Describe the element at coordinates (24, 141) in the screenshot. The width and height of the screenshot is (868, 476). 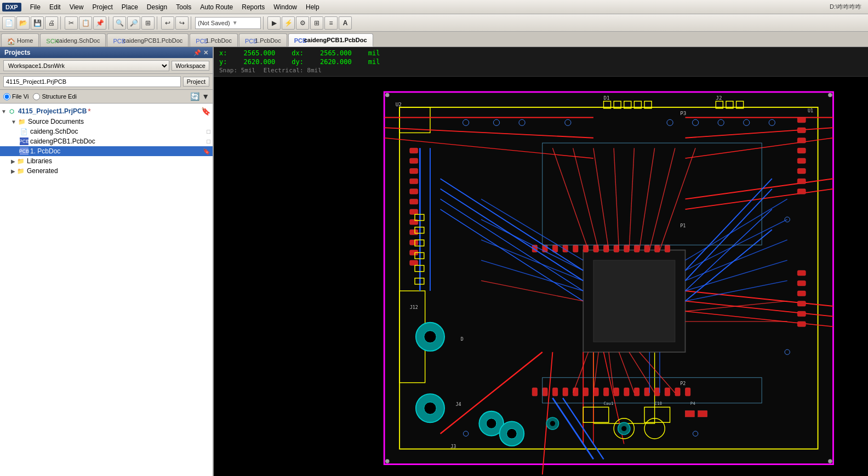
I see `pcb-file-icon: PCB` at that location.